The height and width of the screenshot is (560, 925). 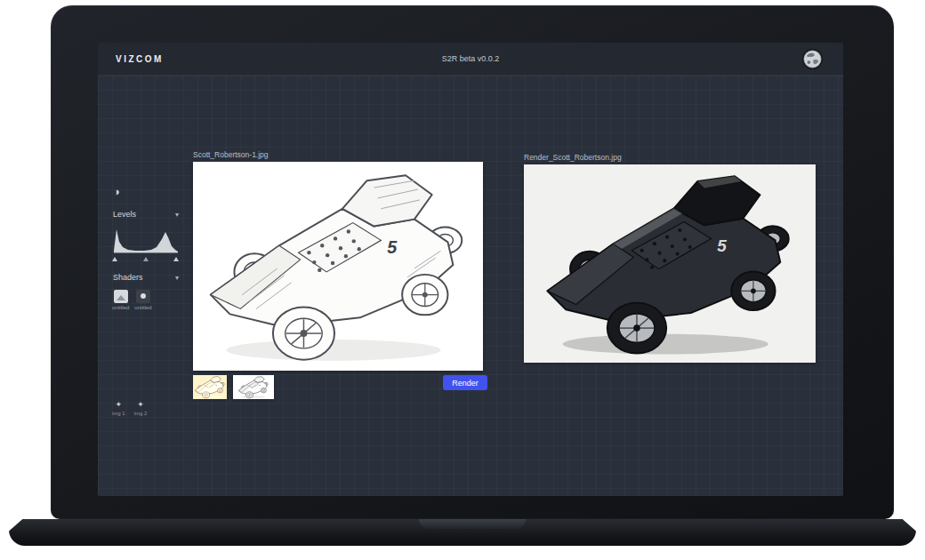 What do you see at coordinates (117, 192) in the screenshot?
I see `contrast-icon: ◑` at bounding box center [117, 192].